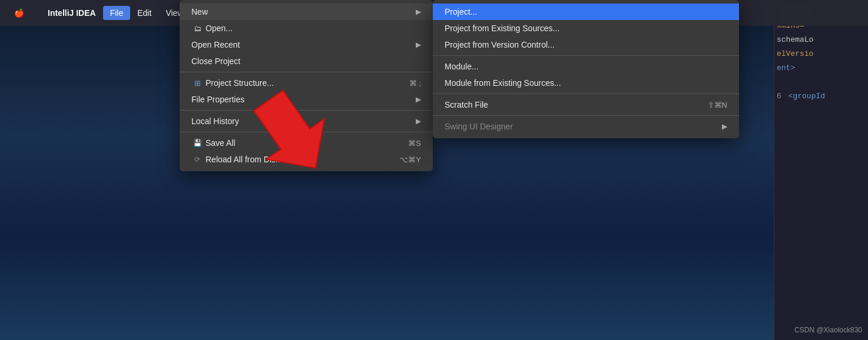 The height and width of the screenshot is (340, 868). What do you see at coordinates (586, 83) in the screenshot?
I see `new-submenu-module-existing: Module from Existing Sources...` at bounding box center [586, 83].